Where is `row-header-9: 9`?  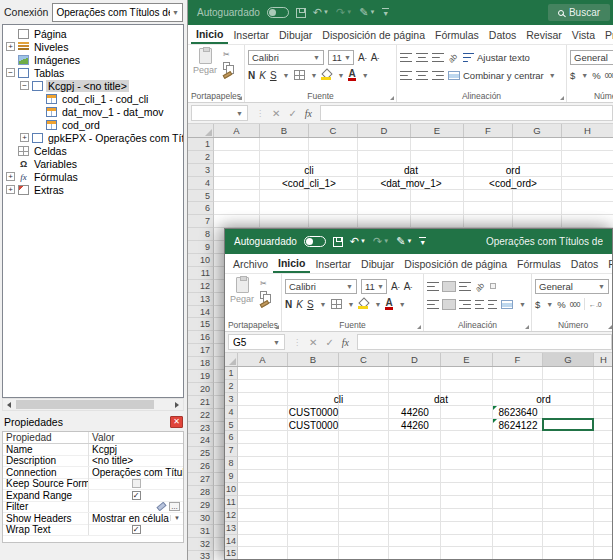 row-header-9: 9 is located at coordinates (201, 248).